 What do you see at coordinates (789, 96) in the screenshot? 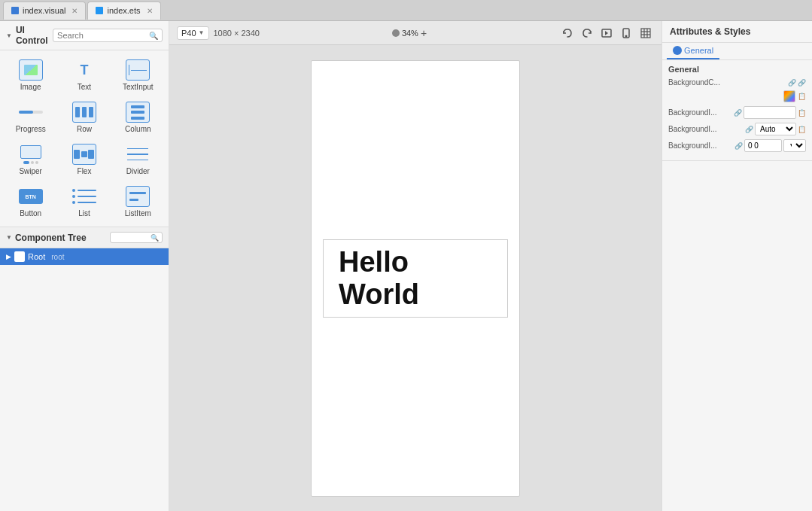
I see `color-swatch` at bounding box center [789, 96].